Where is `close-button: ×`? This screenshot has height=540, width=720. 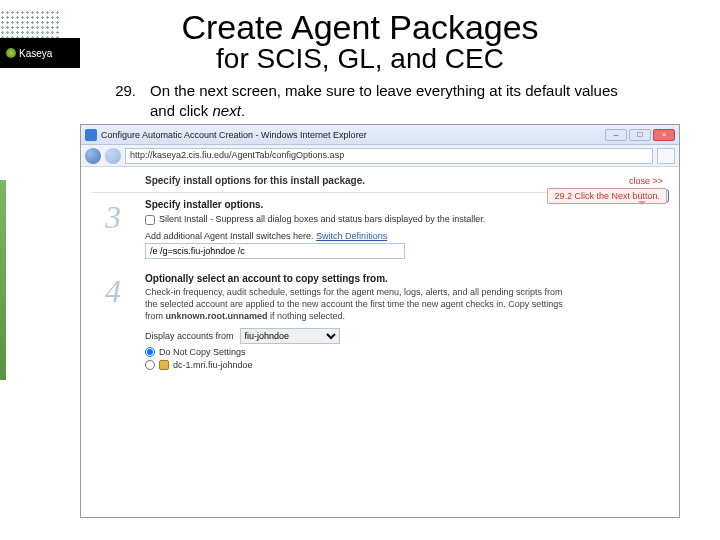
close-button: × is located at coordinates (664, 135).